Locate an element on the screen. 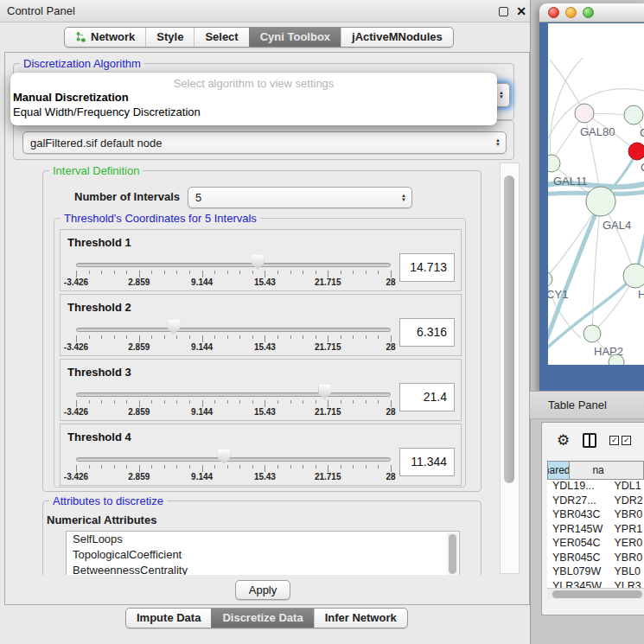 Image resolution: width=644 pixels, height=644 pixels. popup-item: Manual Discretization is located at coordinates (254, 99).